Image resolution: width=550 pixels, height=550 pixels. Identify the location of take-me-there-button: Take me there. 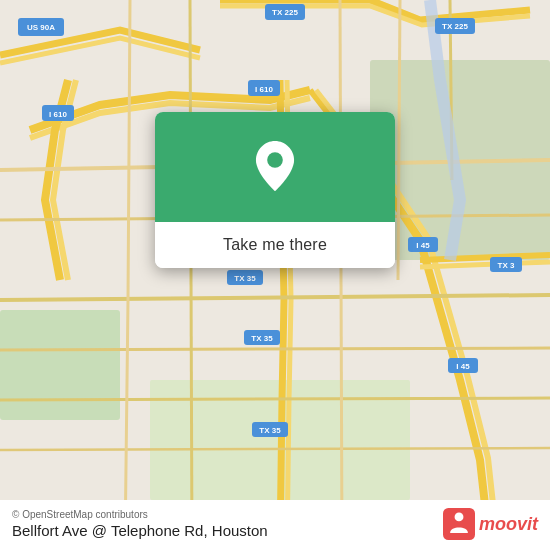
(275, 245).